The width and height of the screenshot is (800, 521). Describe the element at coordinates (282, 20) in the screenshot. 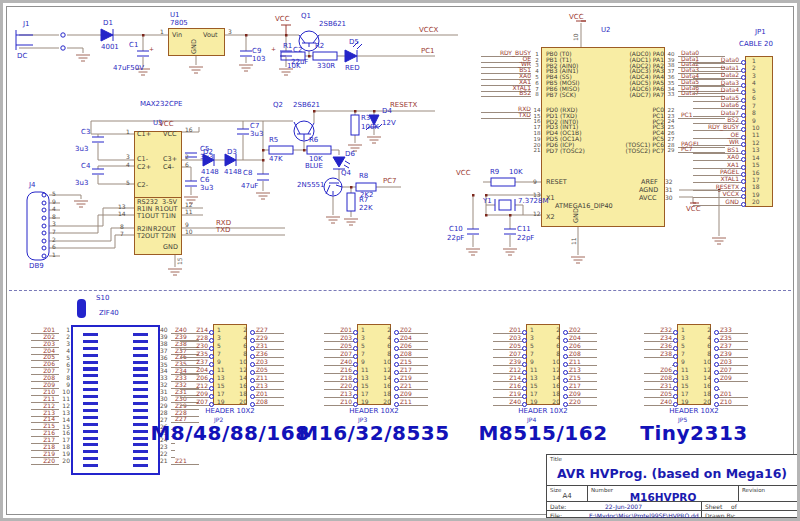

I see `vcc-net-label: VCC` at that location.